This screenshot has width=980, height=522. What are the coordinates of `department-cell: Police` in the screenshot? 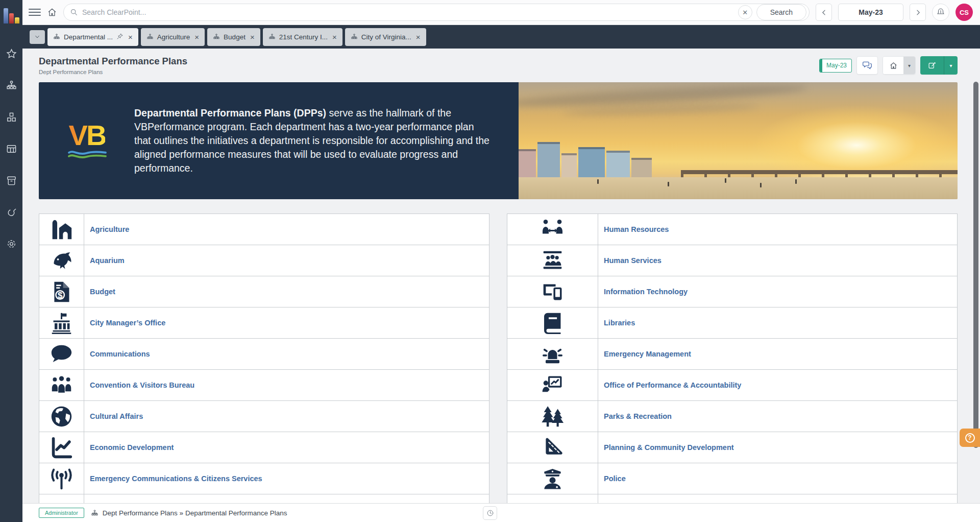 It's located at (778, 479).